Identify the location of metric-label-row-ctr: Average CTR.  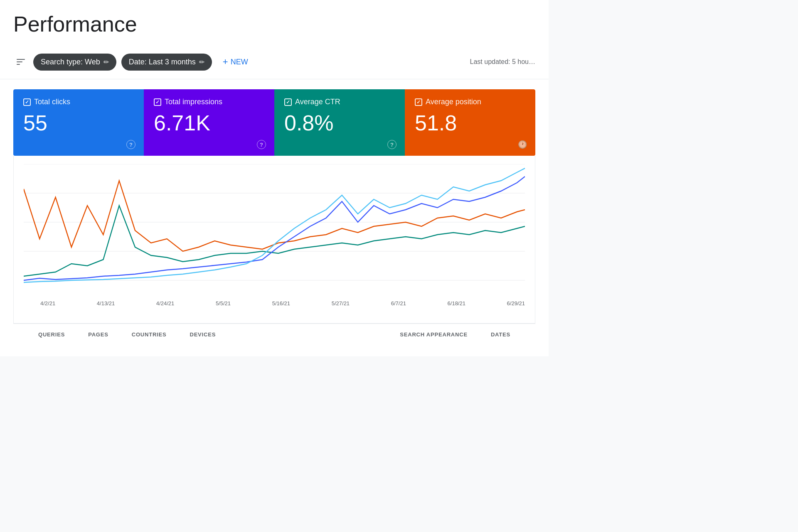
(340, 102).